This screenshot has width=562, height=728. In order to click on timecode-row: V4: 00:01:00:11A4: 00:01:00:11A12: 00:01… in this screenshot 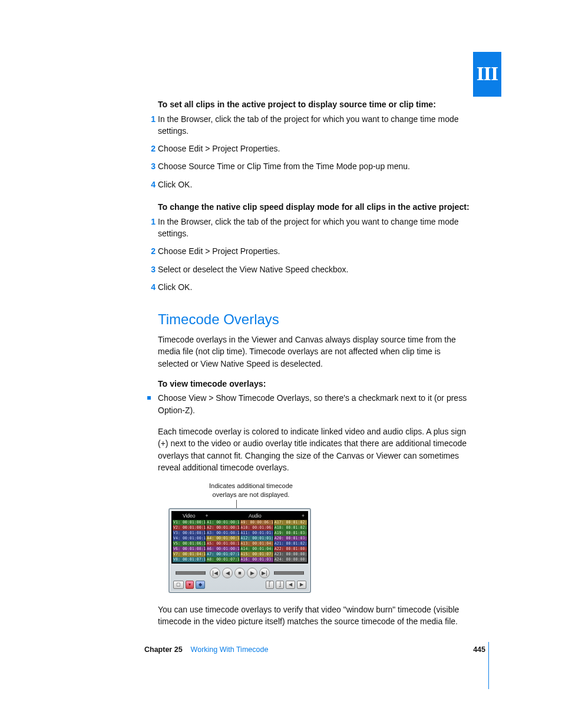, I will do `click(240, 539)`.